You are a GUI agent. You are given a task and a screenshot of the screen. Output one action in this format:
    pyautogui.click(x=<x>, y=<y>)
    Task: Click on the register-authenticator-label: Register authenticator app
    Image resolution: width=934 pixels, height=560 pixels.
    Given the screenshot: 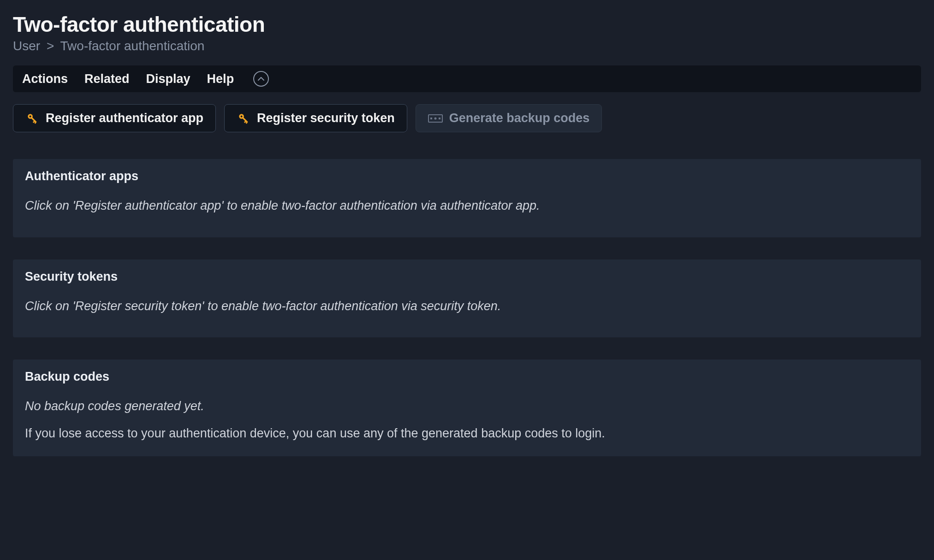 What is the action you would take?
    pyautogui.click(x=125, y=118)
    